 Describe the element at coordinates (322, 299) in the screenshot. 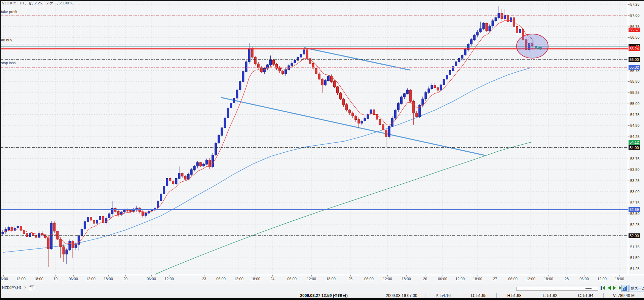

I see `window-bottom-edge` at that location.